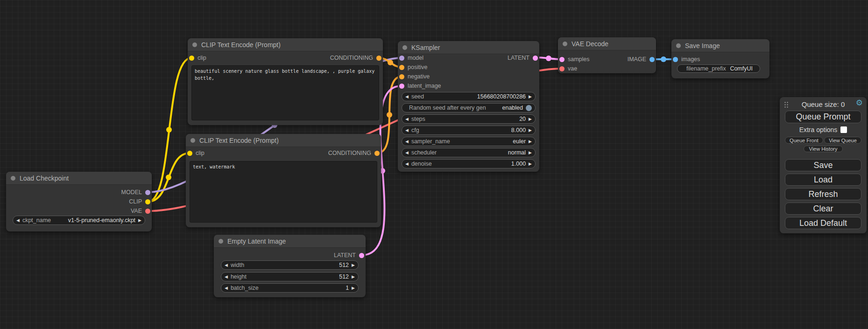 This screenshot has height=329, width=868. What do you see at coordinates (844, 130) in the screenshot?
I see `extra-options-checkbox` at bounding box center [844, 130].